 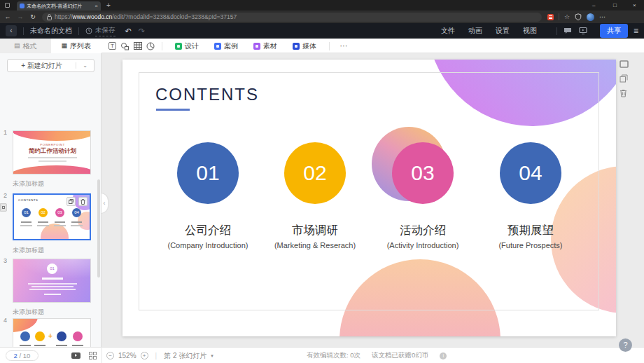 I want to click on back-button: ‹, so click(x=11, y=31).